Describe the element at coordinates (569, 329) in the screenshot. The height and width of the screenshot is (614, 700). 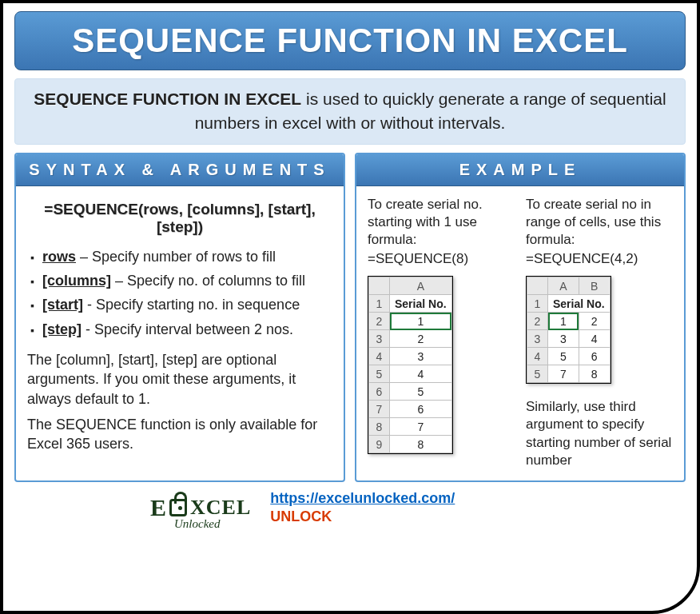
I see `mini-sheet-2: AB 1Serial No. 212 334 456 578` at that location.